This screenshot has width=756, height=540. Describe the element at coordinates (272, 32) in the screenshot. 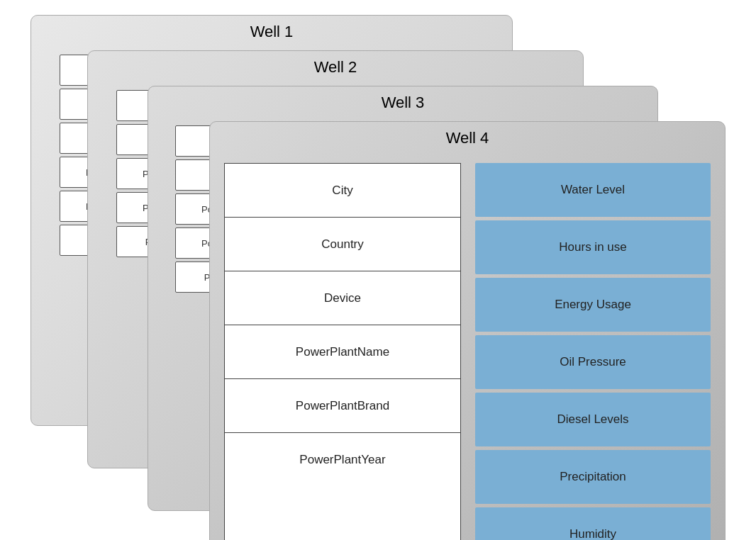

I see `well-1-title: Well 1` at that location.